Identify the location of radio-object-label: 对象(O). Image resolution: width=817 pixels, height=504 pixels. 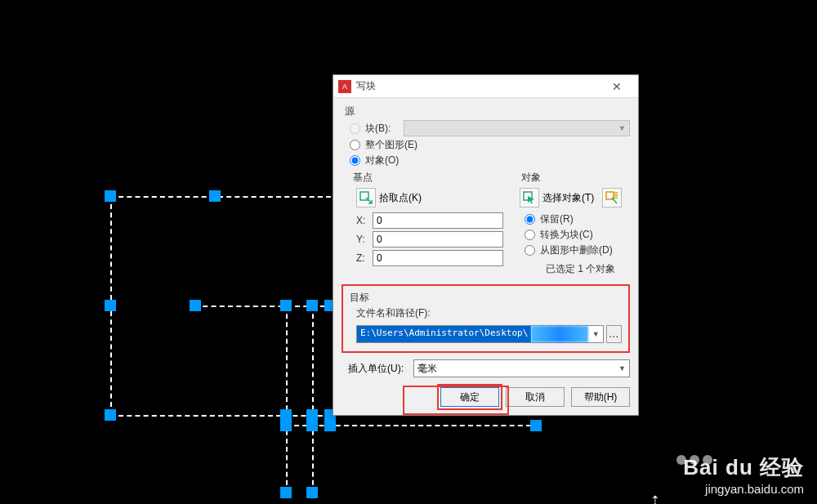
(382, 160).